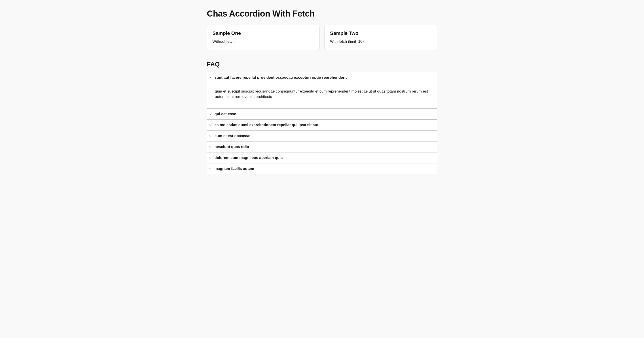  What do you see at coordinates (322, 14) in the screenshot?
I see `page-title: Chas Accordion With Fetch` at bounding box center [322, 14].